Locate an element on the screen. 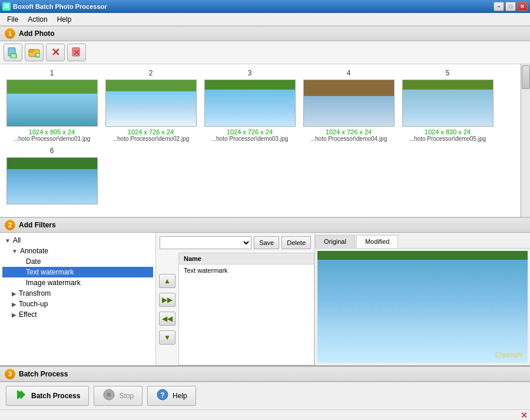 This screenshot has height=420, width=530. tree-item-transform: ▶ Transfrom is located at coordinates (78, 293).